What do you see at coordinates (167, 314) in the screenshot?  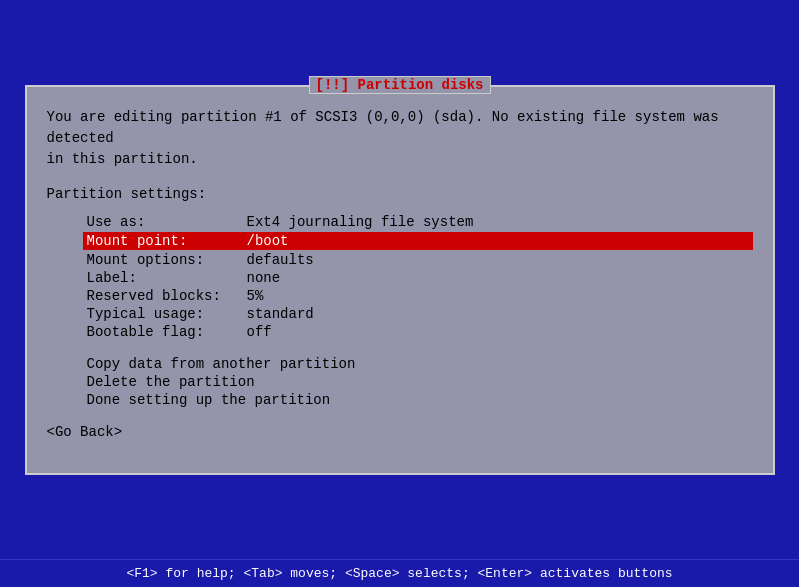 I see `setting-label-typical-usage: Typical usage:` at bounding box center [167, 314].